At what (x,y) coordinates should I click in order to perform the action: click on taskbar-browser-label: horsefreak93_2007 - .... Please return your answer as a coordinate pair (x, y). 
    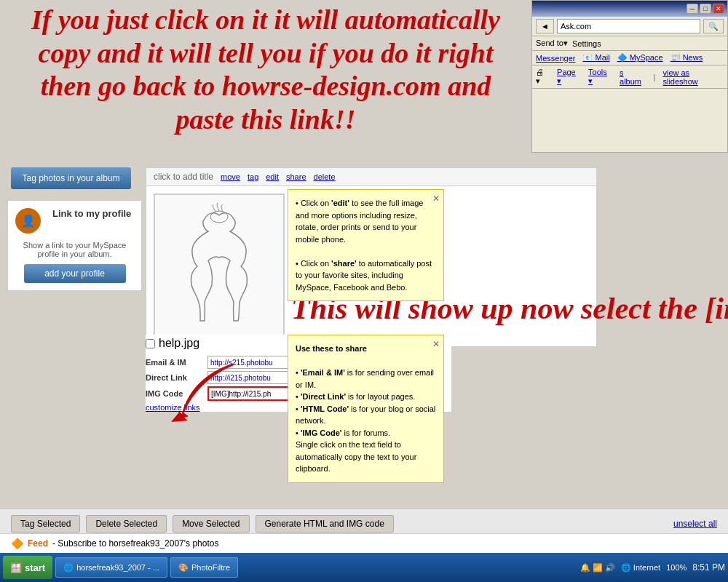
    Looking at the image, I should click on (118, 567).